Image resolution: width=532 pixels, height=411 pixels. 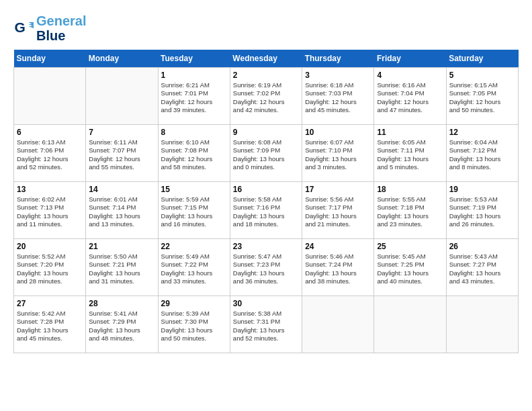 I want to click on day-number: 2, so click(x=266, y=75).